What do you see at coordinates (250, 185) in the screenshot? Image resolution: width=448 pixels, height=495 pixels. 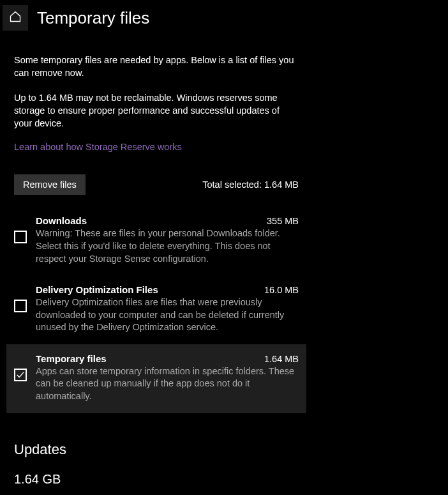 I see `total-selected-label: Total selected: 1.64 MB` at bounding box center [250, 185].